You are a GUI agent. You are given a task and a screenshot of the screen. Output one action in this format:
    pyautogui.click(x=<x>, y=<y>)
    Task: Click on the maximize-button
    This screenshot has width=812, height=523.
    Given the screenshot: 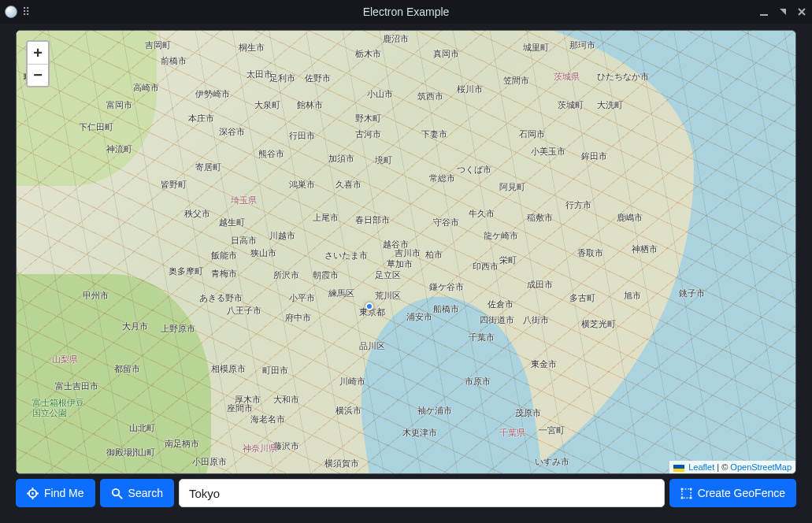 What is the action you would take?
    pyautogui.click(x=783, y=12)
    